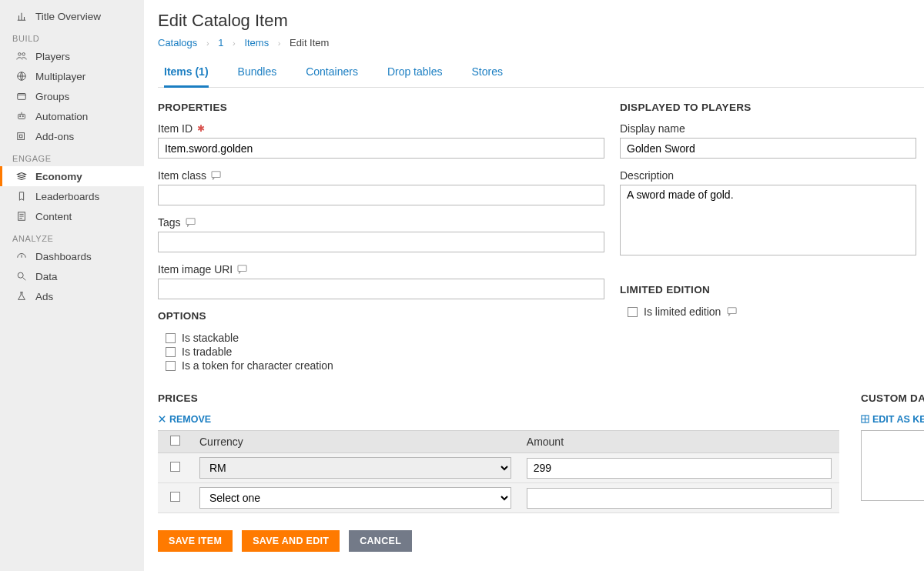 This screenshot has height=571, width=924. What do you see at coordinates (380, 541) in the screenshot?
I see `cancel-button: CANCEL` at bounding box center [380, 541].